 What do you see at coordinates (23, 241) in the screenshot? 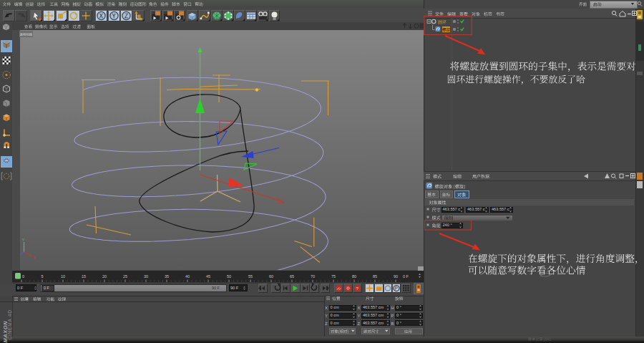
I see `svg-text: Y` at bounding box center [23, 241].